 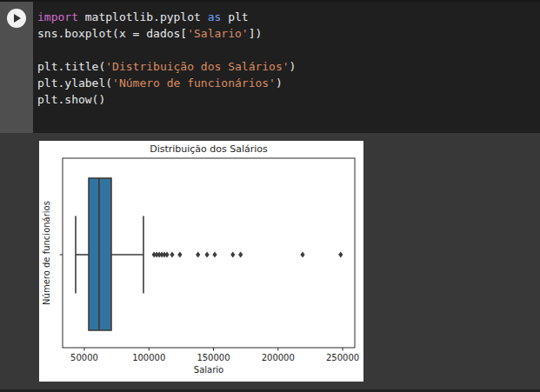 What do you see at coordinates (270, 1) in the screenshot?
I see `cell-top-border` at bounding box center [270, 1].